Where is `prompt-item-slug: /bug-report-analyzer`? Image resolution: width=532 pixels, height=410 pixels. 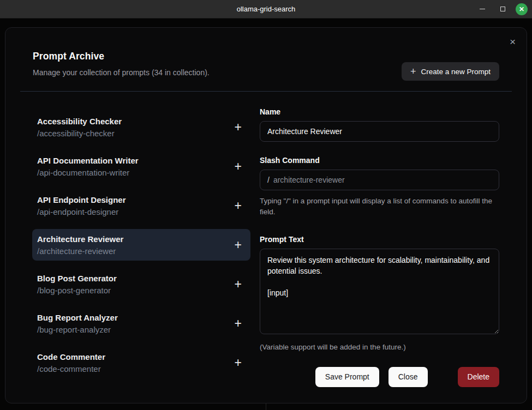 prompt-item-slug: /bug-report-analyzer is located at coordinates (77, 329).